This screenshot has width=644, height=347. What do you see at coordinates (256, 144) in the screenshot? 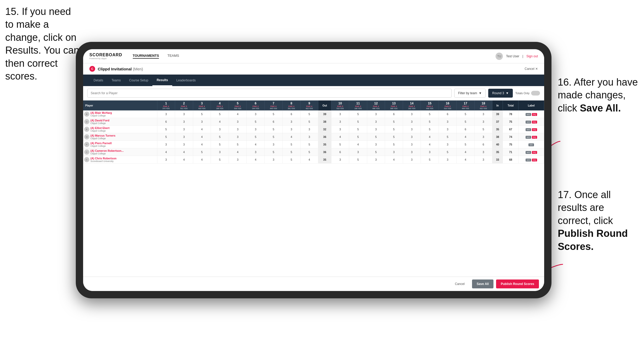
I see `score-4-h6: 4` at bounding box center [256, 144].